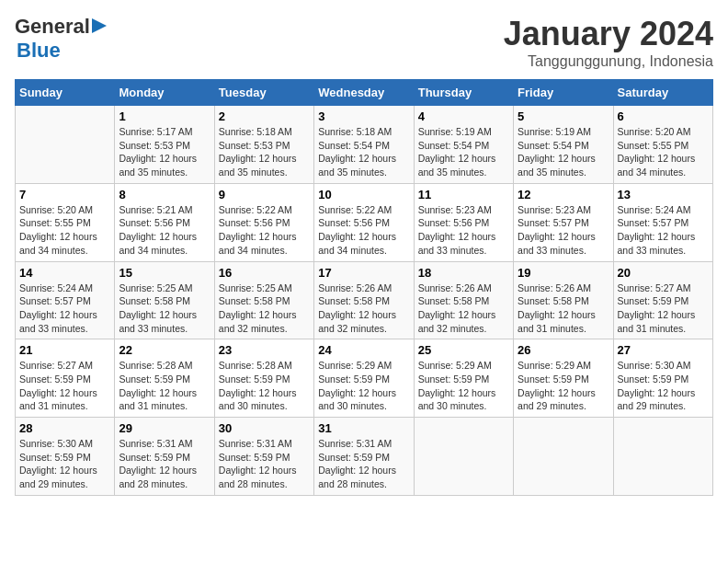  What do you see at coordinates (663, 145) in the screenshot?
I see `calendar-cell: 6Sunrise: 5:20 AM Sunset: 5:55 PM Daylig…` at bounding box center [663, 145].